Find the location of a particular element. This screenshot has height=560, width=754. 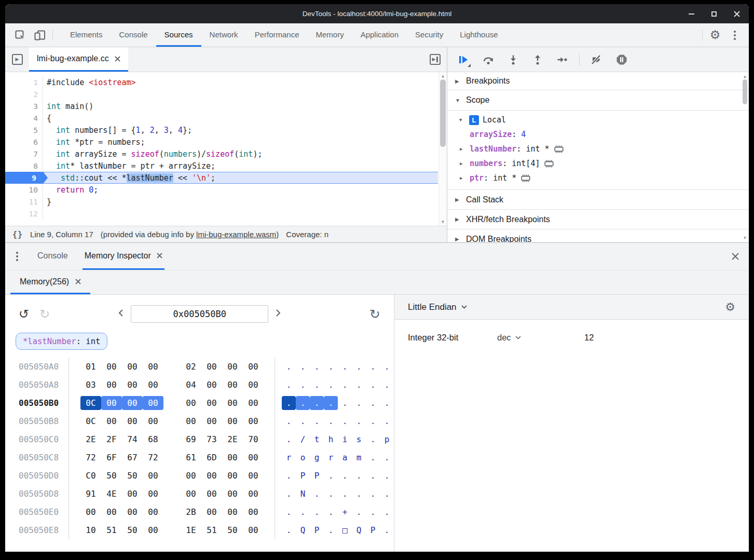

close-drawer-icon is located at coordinates (735, 256).